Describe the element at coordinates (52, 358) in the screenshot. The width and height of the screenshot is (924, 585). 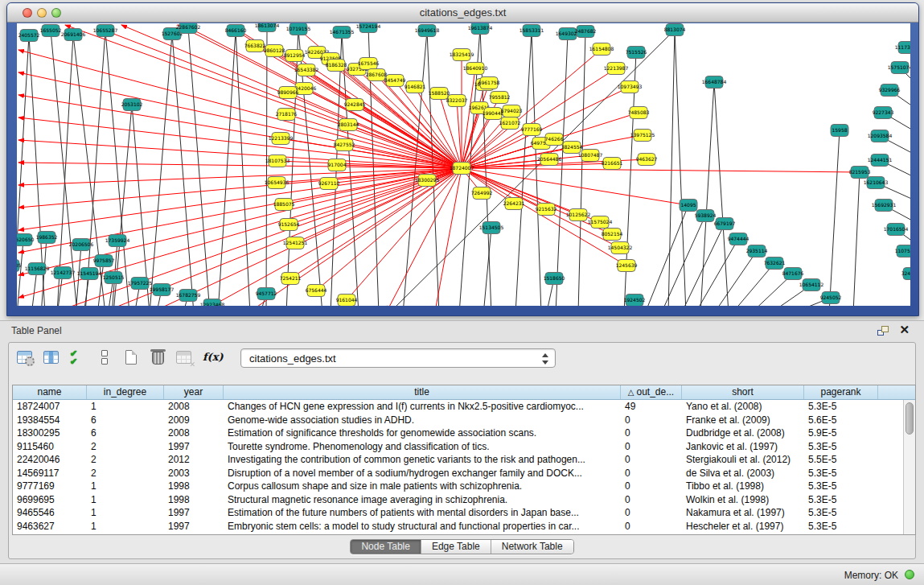
I see `show-columns-icon` at that location.